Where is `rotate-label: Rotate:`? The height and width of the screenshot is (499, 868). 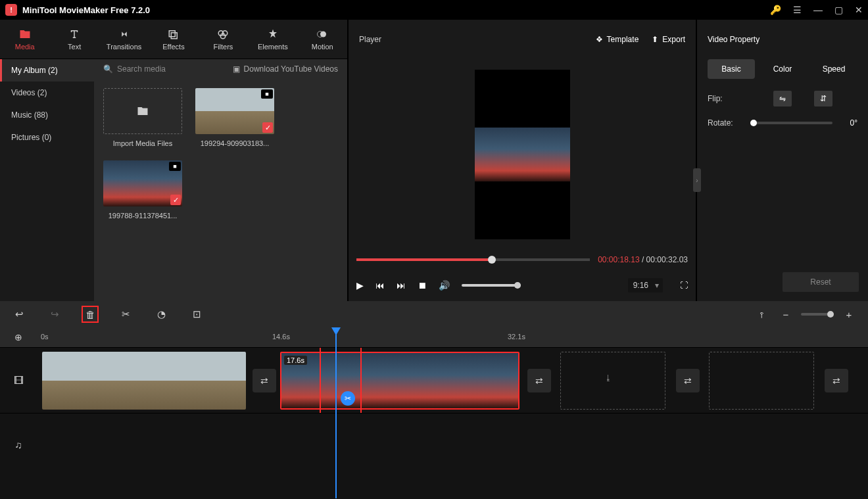
rotate-label: Rotate: is located at coordinates (727, 123).